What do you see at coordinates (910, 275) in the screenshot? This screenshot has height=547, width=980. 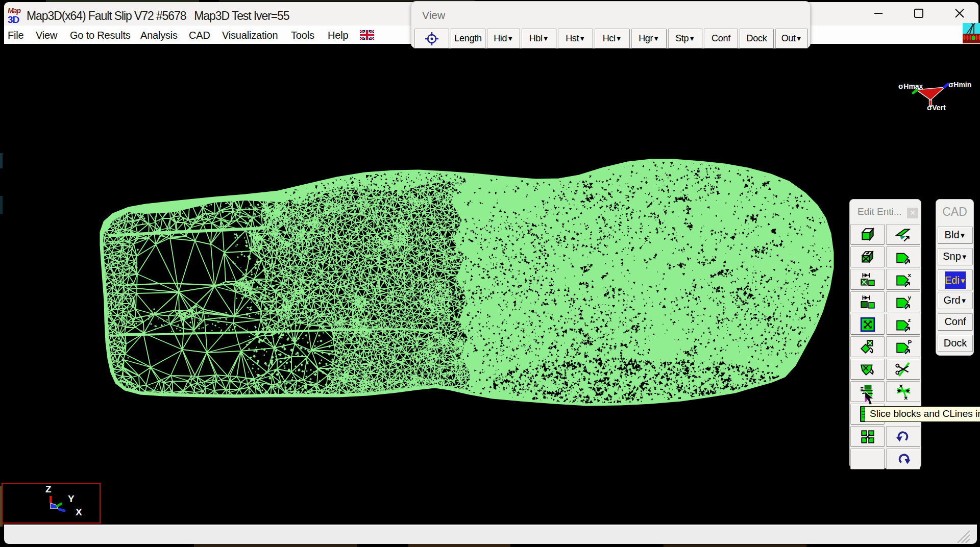 I see `svg-text: x` at bounding box center [910, 275].